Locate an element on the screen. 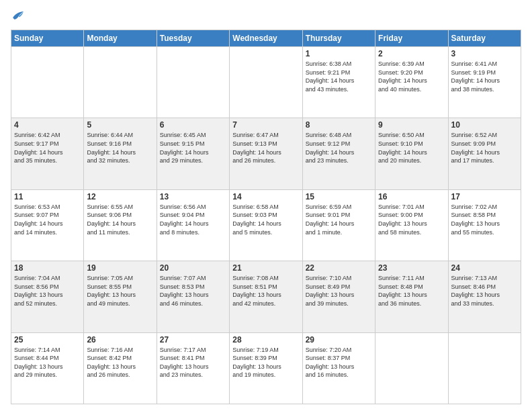 This screenshot has height=411, width=532. day-number: 18 is located at coordinates (47, 268).